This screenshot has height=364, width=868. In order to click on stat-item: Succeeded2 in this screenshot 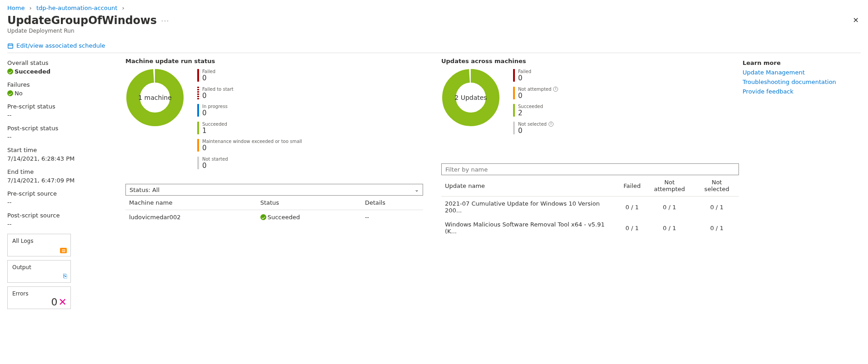, I will do `click(535, 111)`.